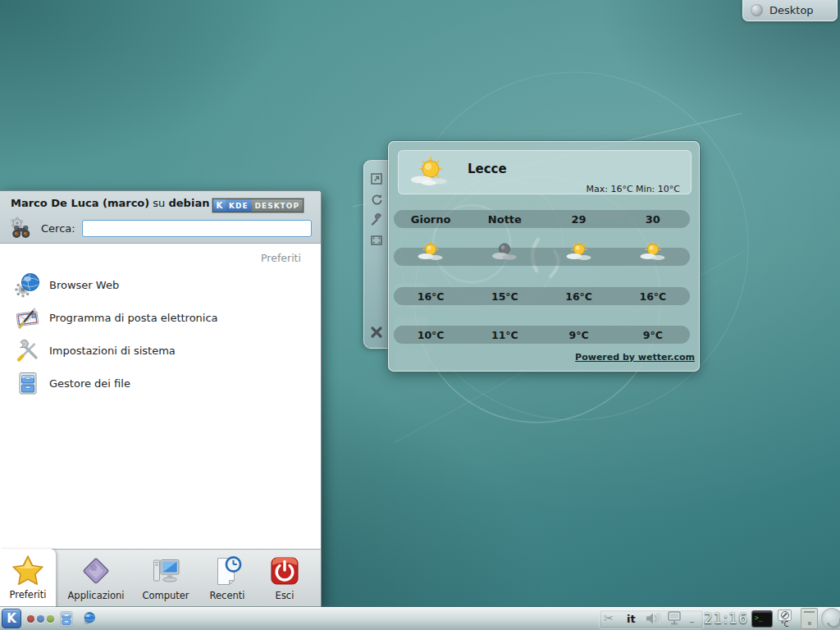  Describe the element at coordinates (28, 579) in the screenshot. I see `tab-preferiti: Preferiti` at that location.